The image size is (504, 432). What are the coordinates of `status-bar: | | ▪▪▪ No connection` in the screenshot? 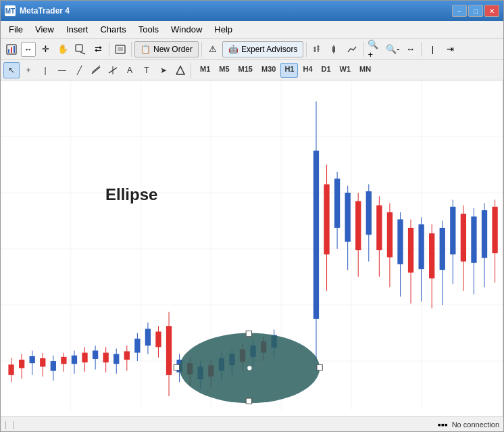 It's located at (252, 424).